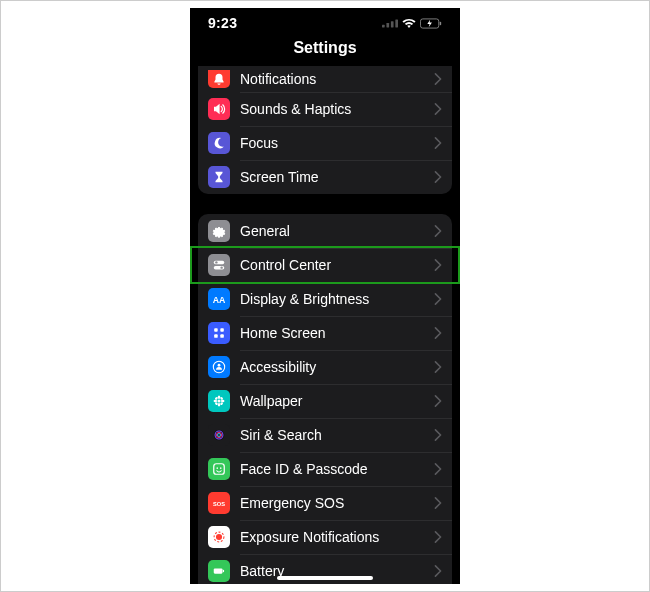 This screenshot has height=592, width=650. I want to click on row-label: Sounds & Haptics, so click(337, 109).